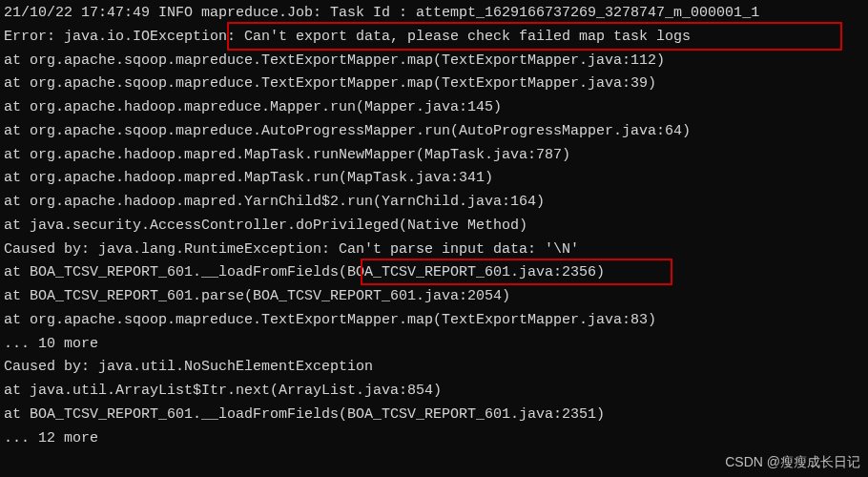 The height and width of the screenshot is (477, 868). Describe the element at coordinates (434, 38) in the screenshot. I see `log-line: Error: java.io.IOException: Can't export…` at that location.